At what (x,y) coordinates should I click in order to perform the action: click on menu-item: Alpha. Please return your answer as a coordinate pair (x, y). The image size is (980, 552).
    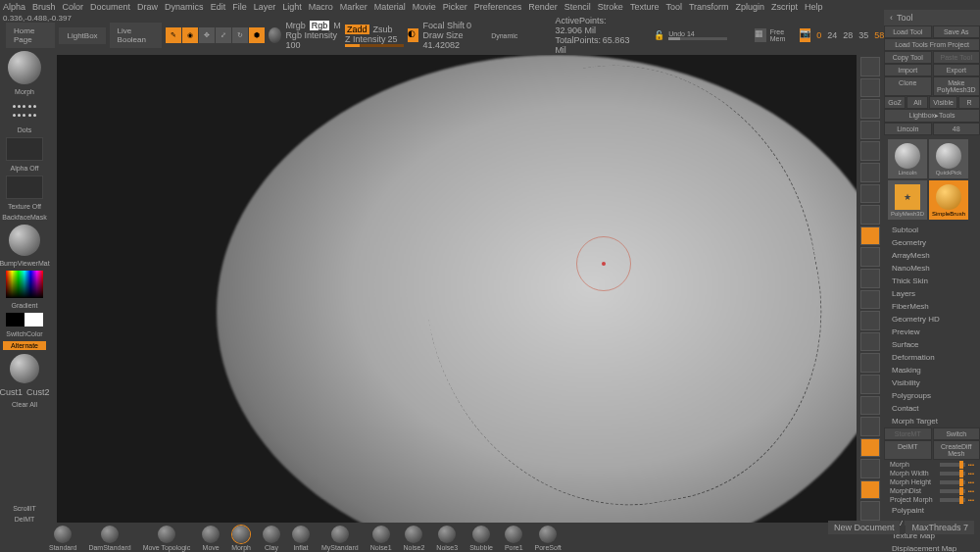
    Looking at the image, I should click on (14, 7).